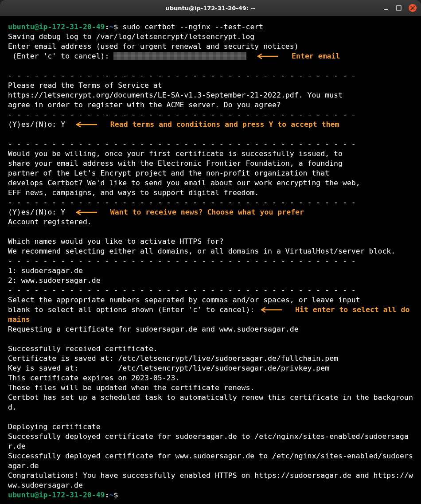 The image size is (421, 504). Describe the element at coordinates (45, 270) in the screenshot. I see `domain-option: 1: sudoersagar.de` at that location.